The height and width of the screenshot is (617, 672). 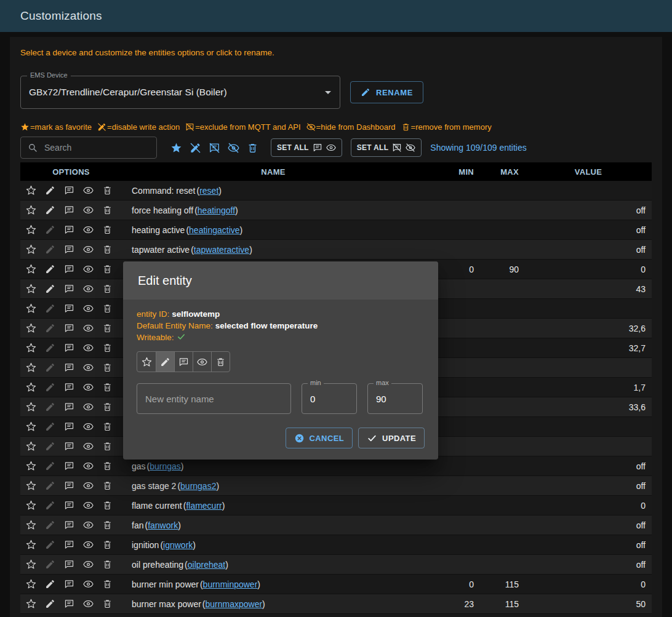 I want to click on table-row: burner max power(burnmaxpower) 23 115 50, so click(x=336, y=604).